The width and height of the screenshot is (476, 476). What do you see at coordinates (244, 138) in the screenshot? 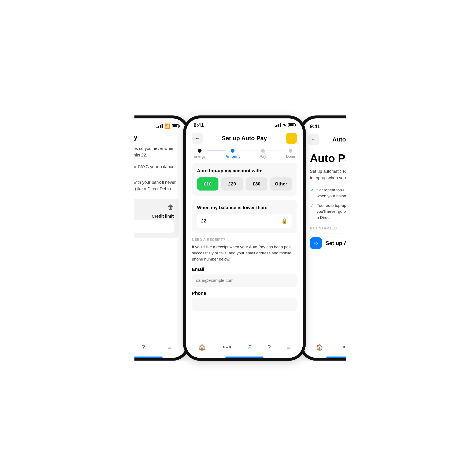
I see `center-nav-header: ← Set up Auto Pay ⚡` at bounding box center [244, 138].